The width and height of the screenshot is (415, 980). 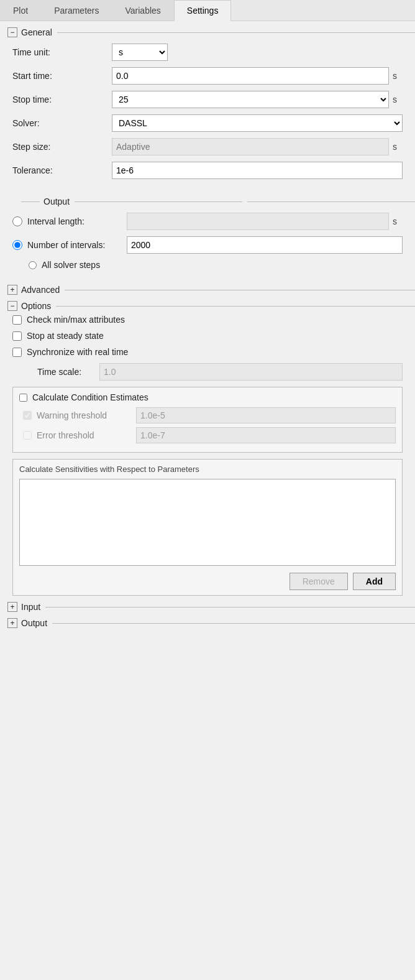 What do you see at coordinates (208, 265) in the screenshot?
I see `all-solver-steps-row: All solver steps` at bounding box center [208, 265].